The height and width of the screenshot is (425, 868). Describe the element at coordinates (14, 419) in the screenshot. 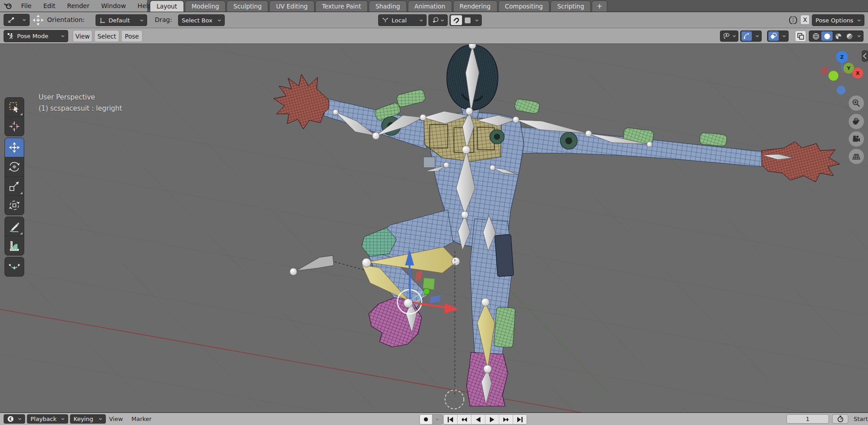

I see `editor-type-dropdown` at that location.